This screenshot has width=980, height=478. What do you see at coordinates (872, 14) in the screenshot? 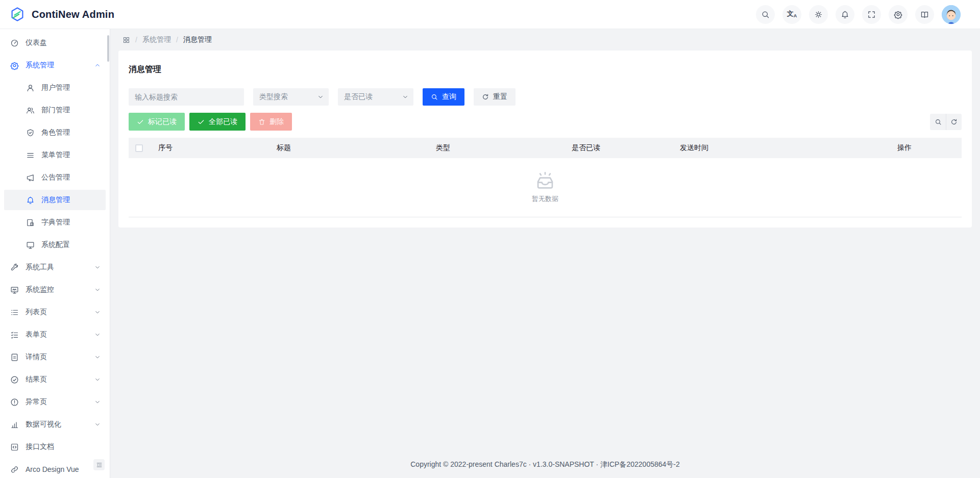
I see `header-fullscreen-button` at bounding box center [872, 14].